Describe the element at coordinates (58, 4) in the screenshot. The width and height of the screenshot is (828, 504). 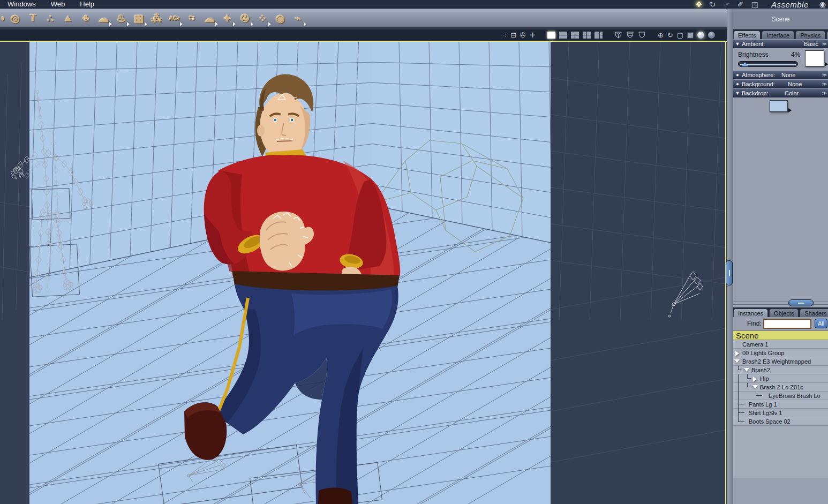
I see `menu-web: Web` at that location.